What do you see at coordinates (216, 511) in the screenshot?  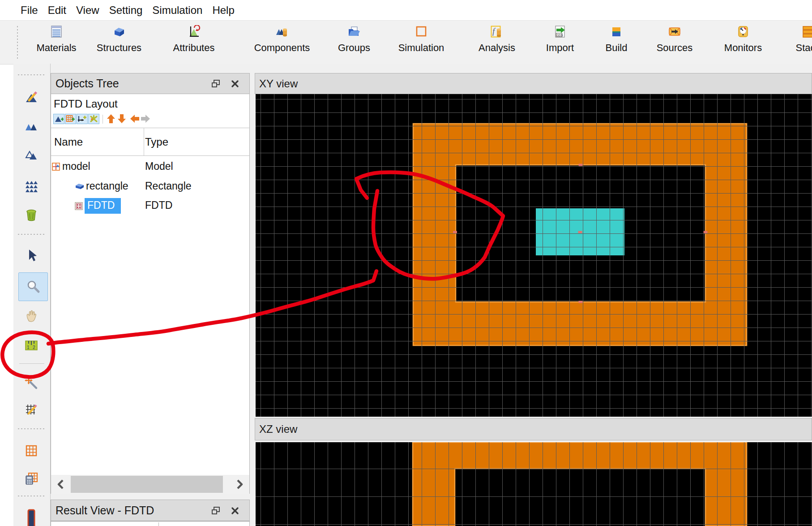 I see `result-float-button` at bounding box center [216, 511].